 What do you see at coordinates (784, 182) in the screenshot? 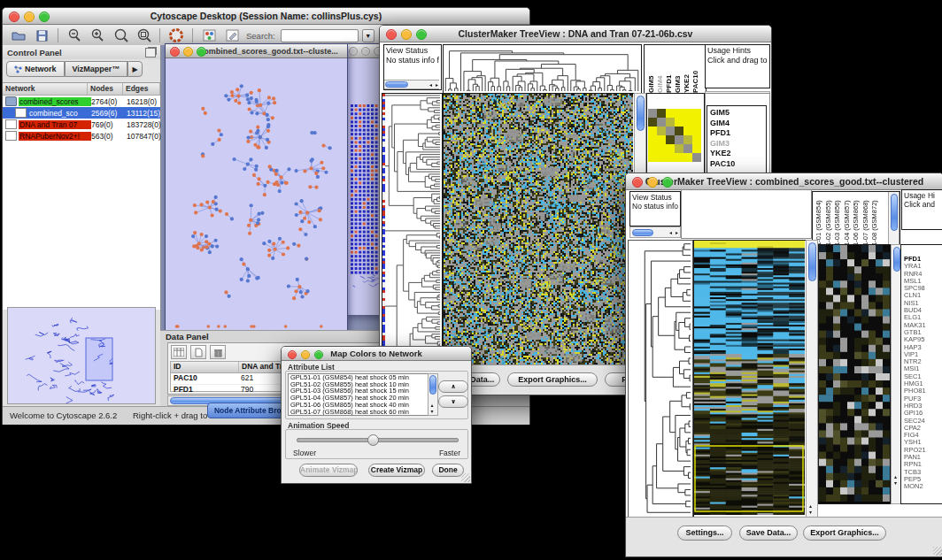
I see `treeview2-titlebar: ClusterMaker TreeView : combined_scores_…` at bounding box center [784, 182].